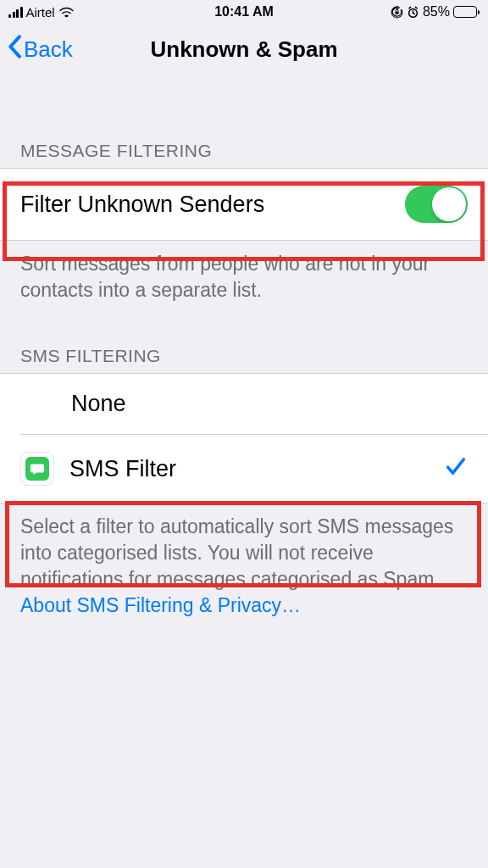  What do you see at coordinates (466, 12) in the screenshot?
I see `battery-icon` at bounding box center [466, 12].